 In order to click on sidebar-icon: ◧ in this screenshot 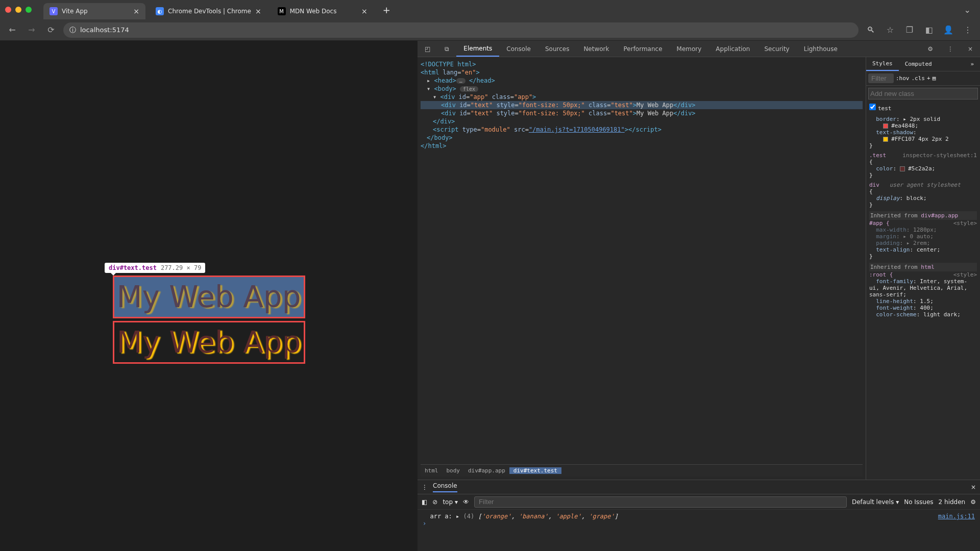, I will do `click(425, 502)`.